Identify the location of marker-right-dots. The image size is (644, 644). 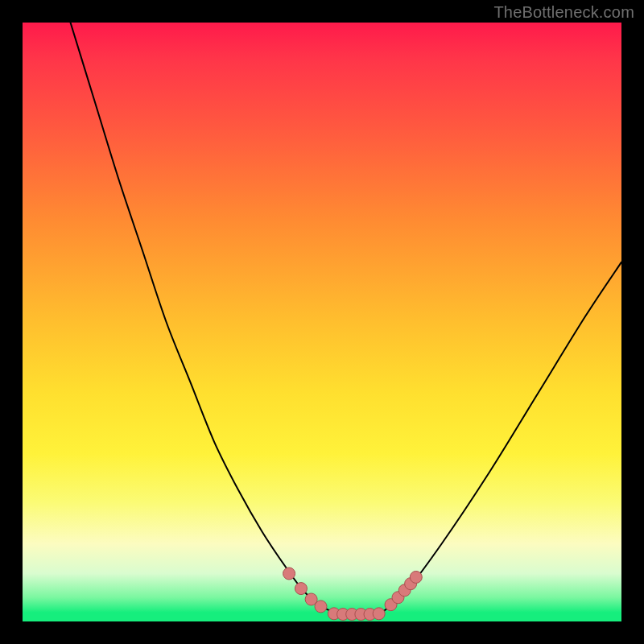
(415, 576).